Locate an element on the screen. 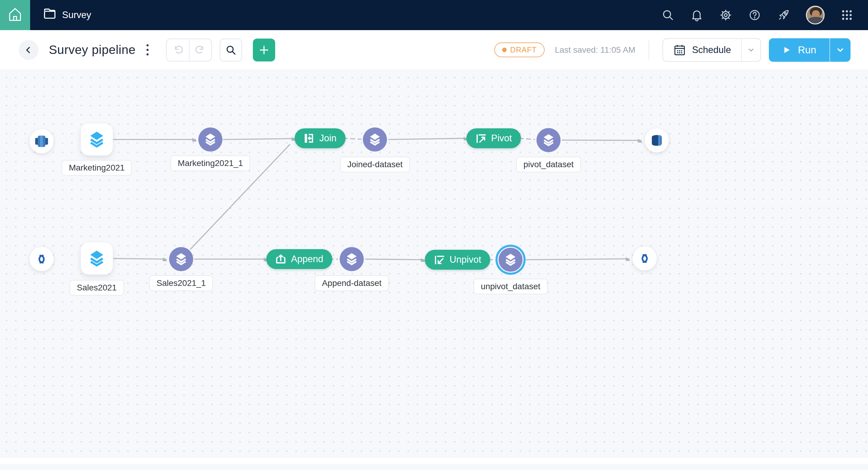  undo-icon is located at coordinates (178, 50).